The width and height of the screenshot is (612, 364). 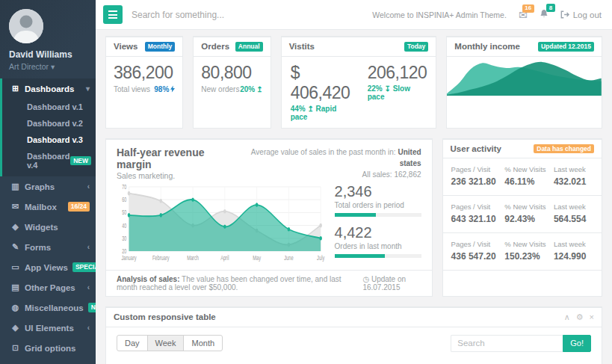 What do you see at coordinates (529, 244) in the screenshot?
I see `activity-cell-label: % New Visits` at bounding box center [529, 244].